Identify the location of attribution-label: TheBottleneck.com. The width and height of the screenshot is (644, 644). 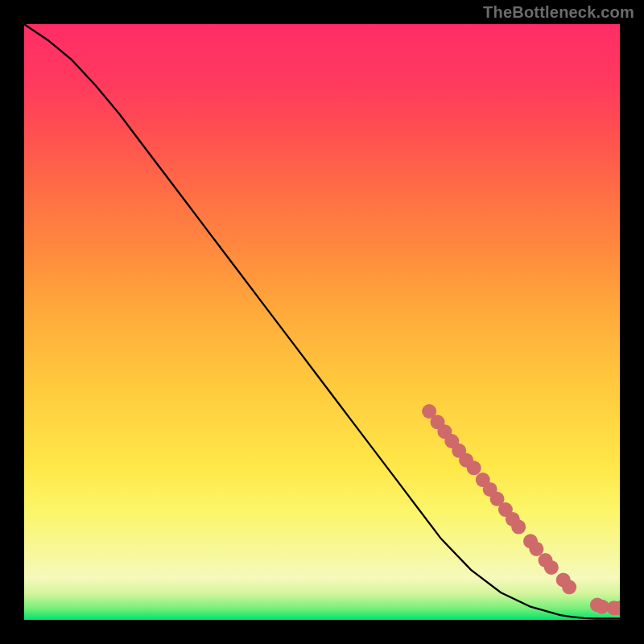
(559, 13).